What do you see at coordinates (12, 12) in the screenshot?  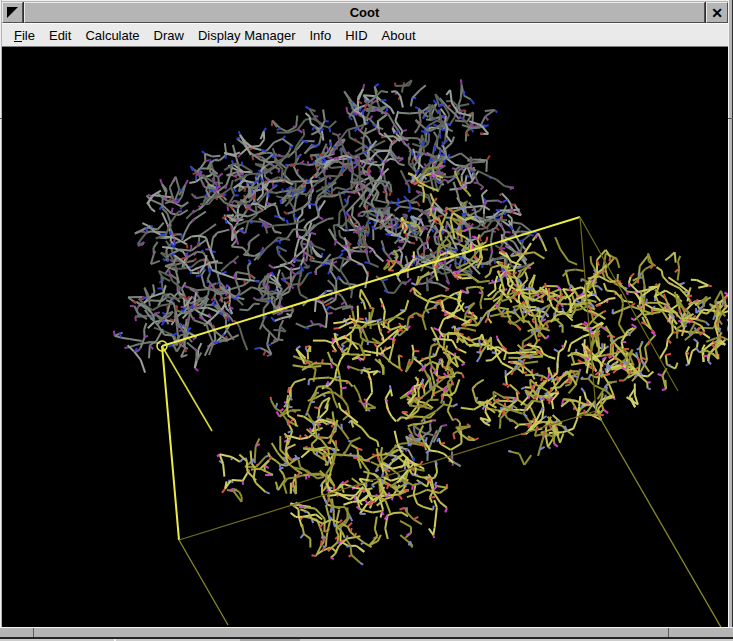 I see `window-menu-button` at bounding box center [12, 12].